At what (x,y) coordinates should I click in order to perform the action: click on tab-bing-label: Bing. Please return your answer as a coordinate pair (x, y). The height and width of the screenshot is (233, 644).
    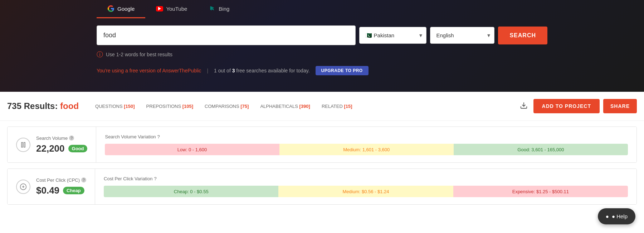
    Looking at the image, I should click on (224, 9).